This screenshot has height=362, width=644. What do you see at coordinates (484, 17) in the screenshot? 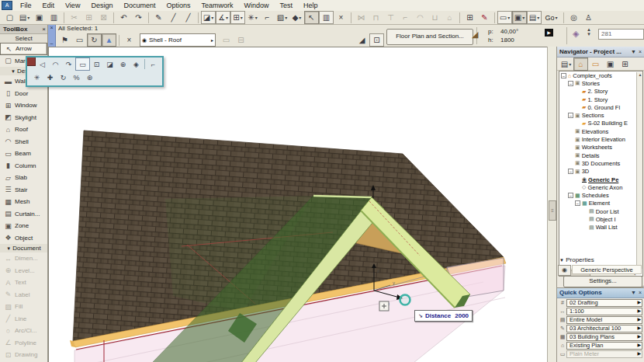
I see `mark-up-icon: ✎` at bounding box center [484, 17].